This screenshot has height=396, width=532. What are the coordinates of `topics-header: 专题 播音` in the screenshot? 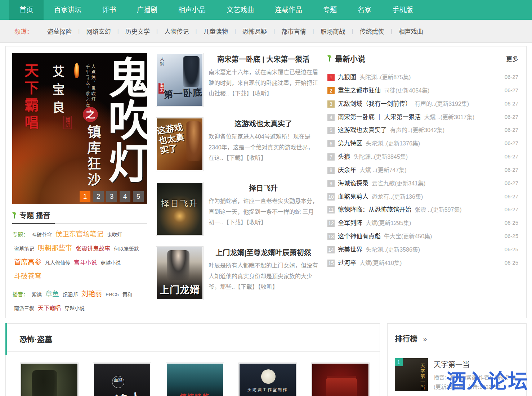 It's located at (80, 217).